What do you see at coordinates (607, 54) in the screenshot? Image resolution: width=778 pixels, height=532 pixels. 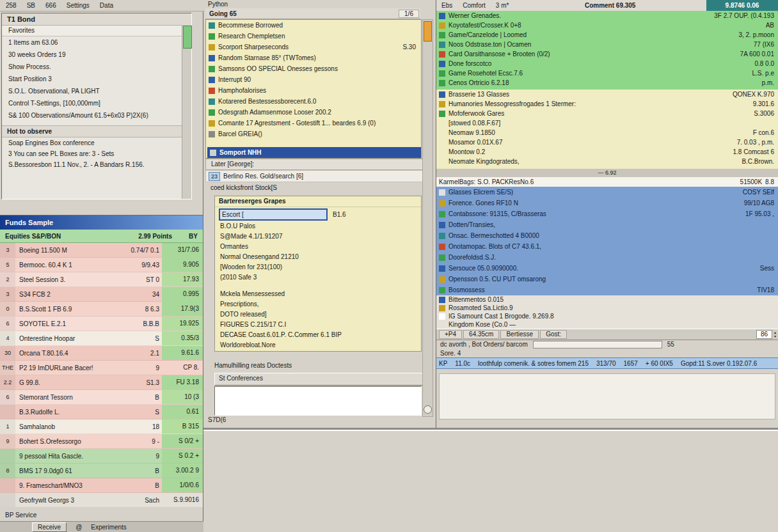 I see `data-row: Card Oarsithansose + Brooten (0/2) 7A 60…` at bounding box center [607, 54].